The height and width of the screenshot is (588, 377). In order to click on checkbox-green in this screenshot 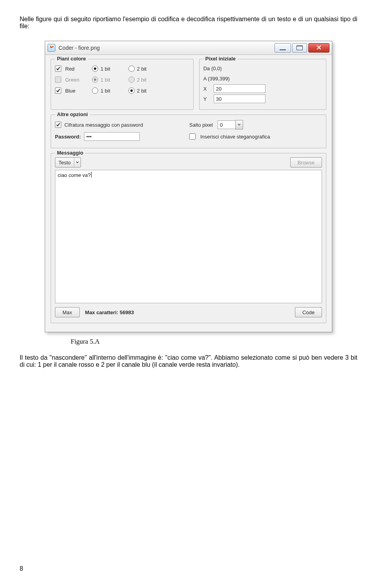, I will do `click(58, 80)`.